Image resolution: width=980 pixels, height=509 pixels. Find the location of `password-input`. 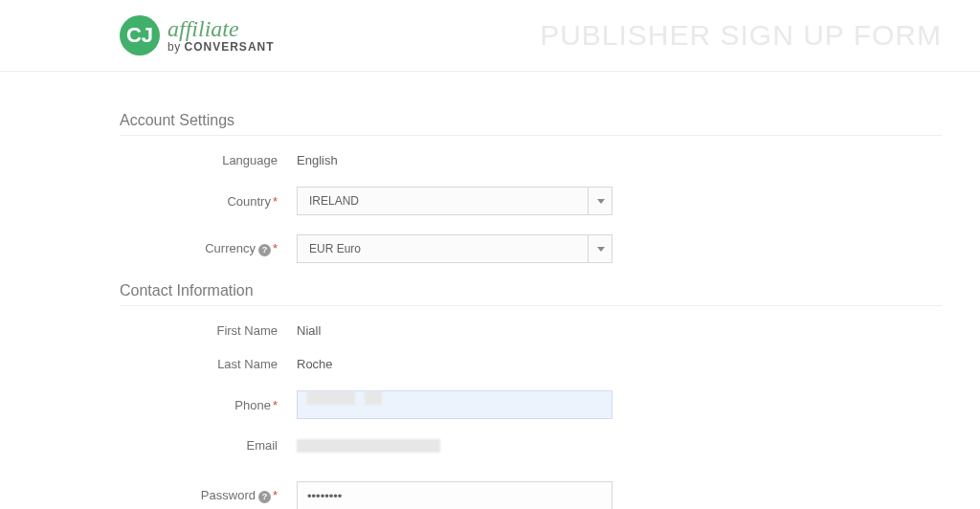

password-input is located at coordinates (455, 496).